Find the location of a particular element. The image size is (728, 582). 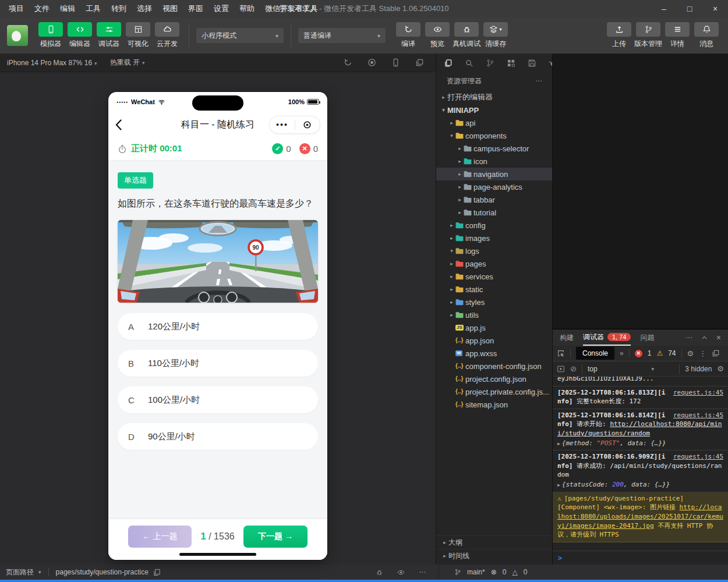

section-时间线: ▸时间线 is located at coordinates (494, 555).